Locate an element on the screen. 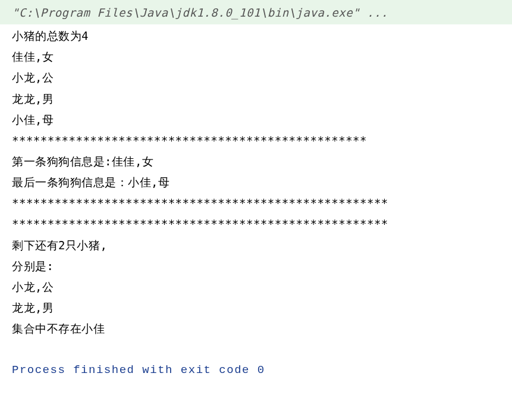 The height and width of the screenshot is (420, 512). output-line: 剩下还有2只小猪, is located at coordinates (256, 245).